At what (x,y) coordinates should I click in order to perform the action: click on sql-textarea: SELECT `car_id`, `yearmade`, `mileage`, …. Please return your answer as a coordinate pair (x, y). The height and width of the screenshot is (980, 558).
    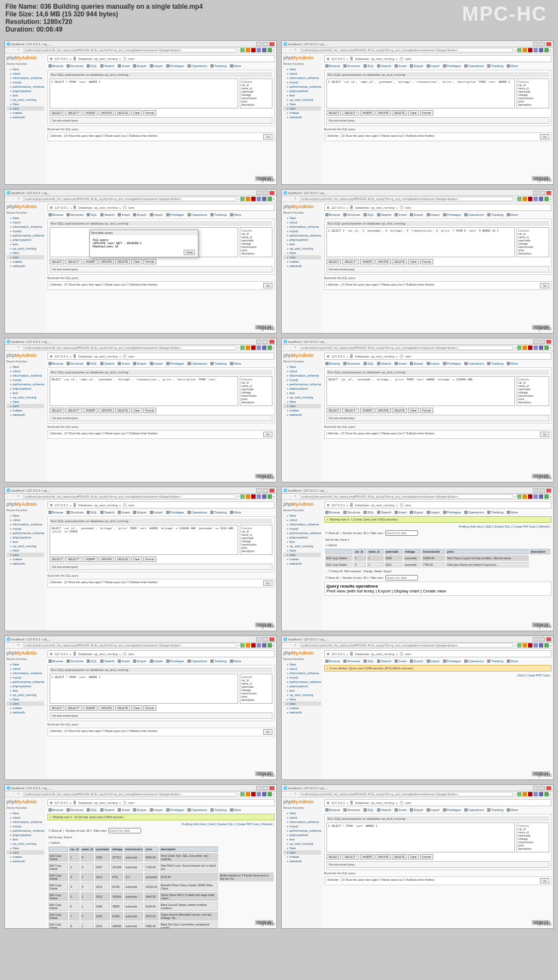
    Looking at the image, I should click on (144, 540).